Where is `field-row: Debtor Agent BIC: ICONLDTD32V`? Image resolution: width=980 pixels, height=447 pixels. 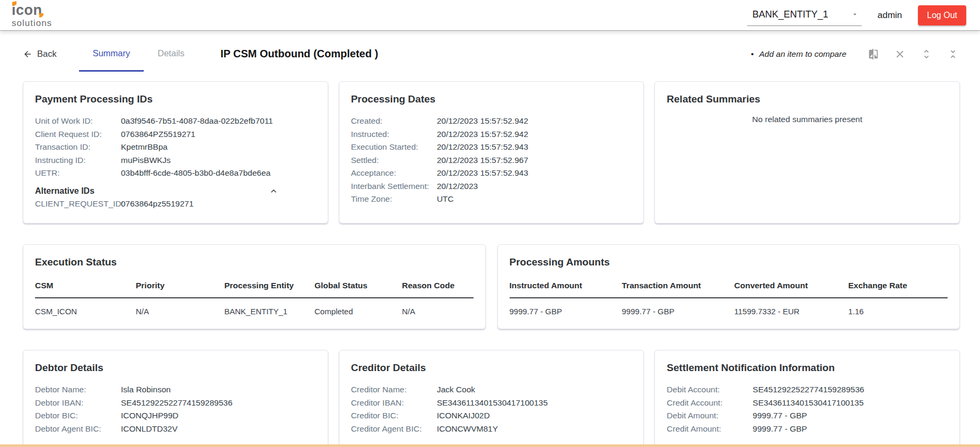 field-row: Debtor Agent BIC: ICONLDTD32V is located at coordinates (176, 429).